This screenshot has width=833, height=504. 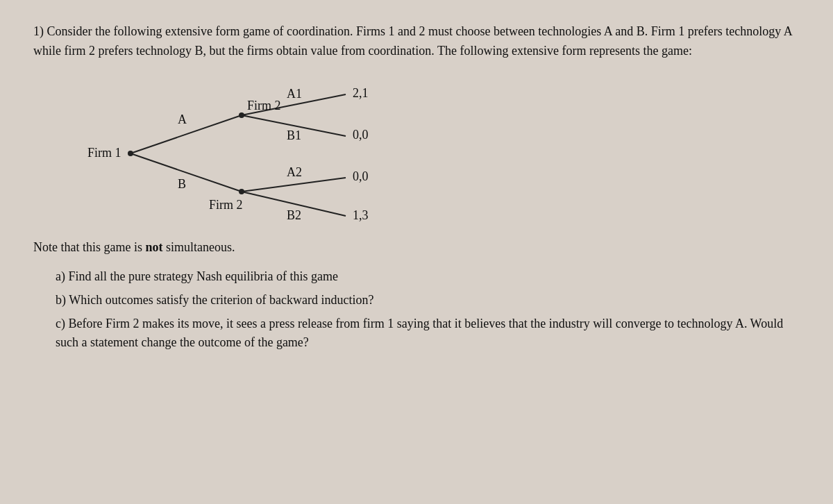 I want to click on question-number: 1), so click(x=39, y=31).